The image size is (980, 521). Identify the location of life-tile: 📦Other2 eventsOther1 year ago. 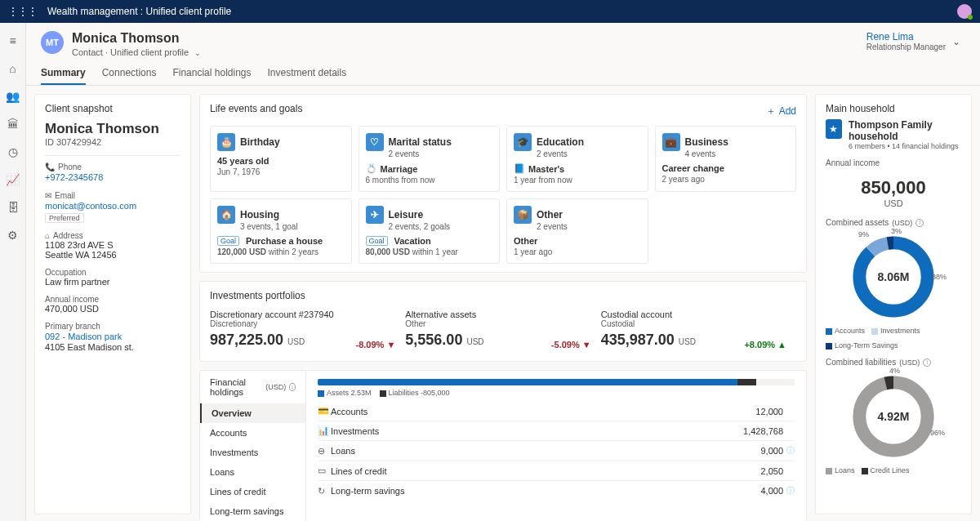
(577, 231).